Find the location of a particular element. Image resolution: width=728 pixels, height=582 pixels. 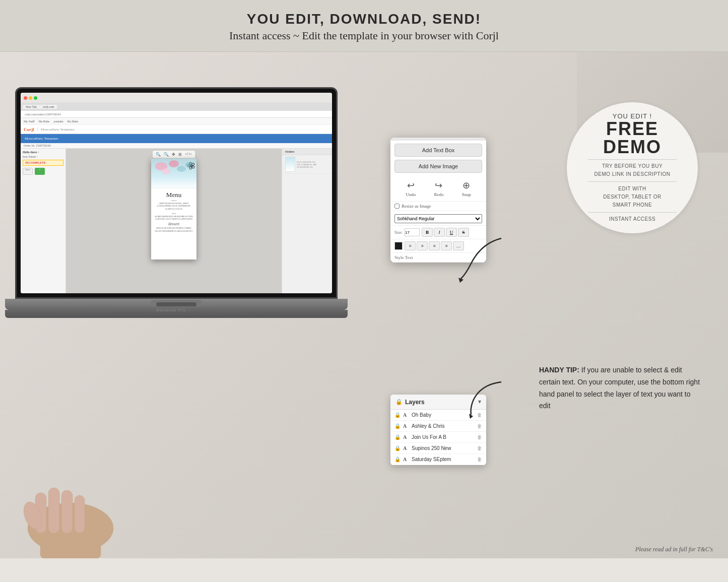

minimize-button is located at coordinates (30, 98).